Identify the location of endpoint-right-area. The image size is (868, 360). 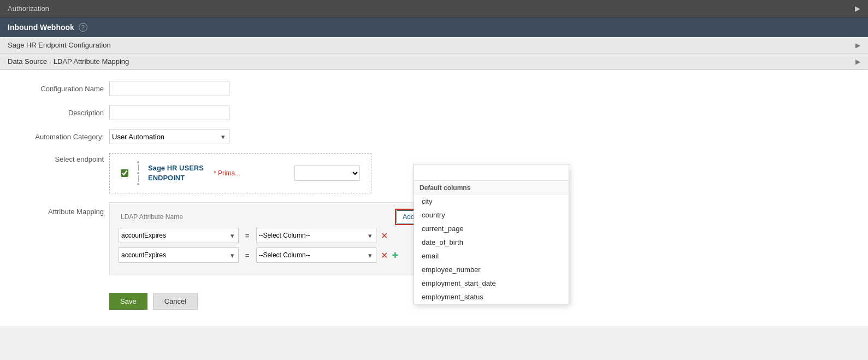
(327, 173).